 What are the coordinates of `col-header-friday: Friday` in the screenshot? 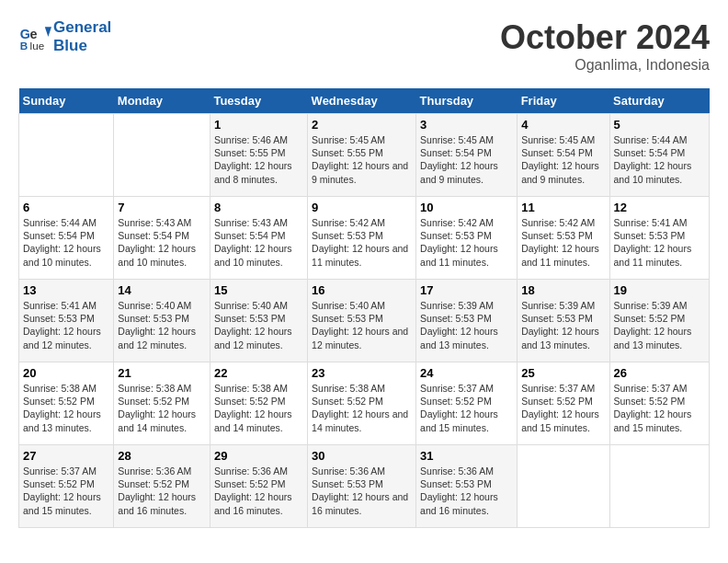 It's located at (563, 101).